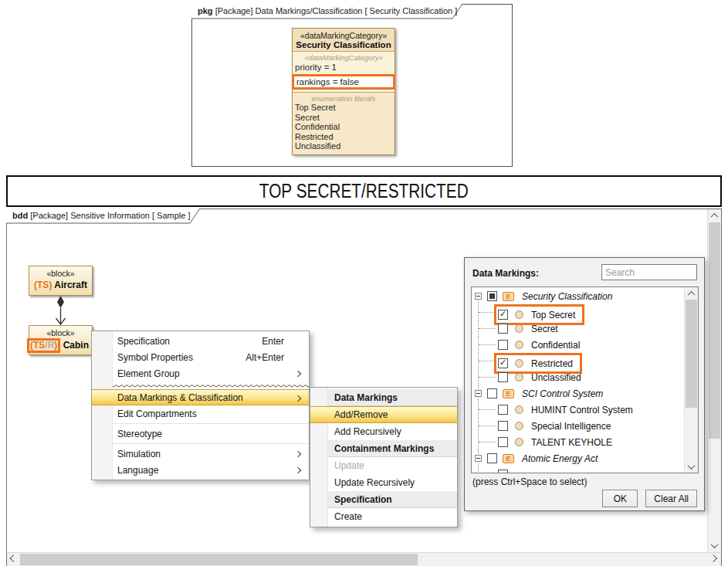  I want to click on submenu-item-update-recursively: Update Recursively, so click(384, 483).